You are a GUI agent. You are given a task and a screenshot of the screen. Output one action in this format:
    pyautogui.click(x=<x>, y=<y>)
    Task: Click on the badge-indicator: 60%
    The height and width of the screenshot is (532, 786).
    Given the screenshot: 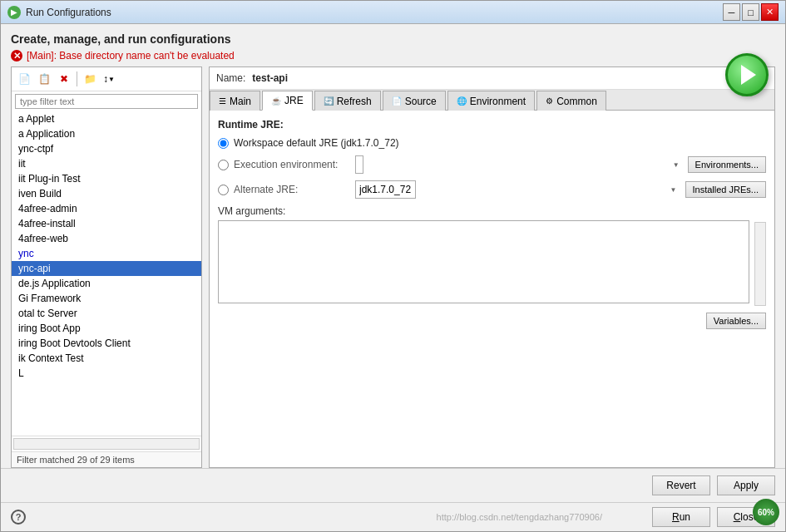 What is the action you would take?
    pyautogui.click(x=766, y=512)
    